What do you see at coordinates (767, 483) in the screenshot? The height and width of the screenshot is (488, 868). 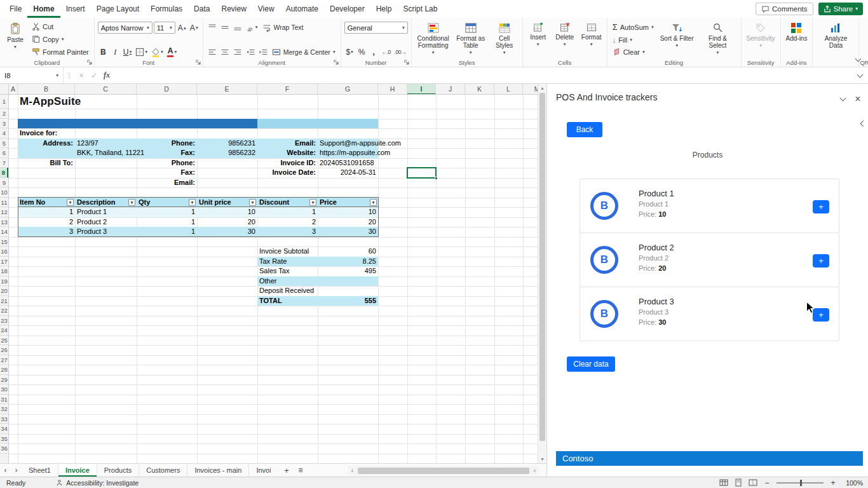 I see `zoom-out-button: −` at bounding box center [767, 483].